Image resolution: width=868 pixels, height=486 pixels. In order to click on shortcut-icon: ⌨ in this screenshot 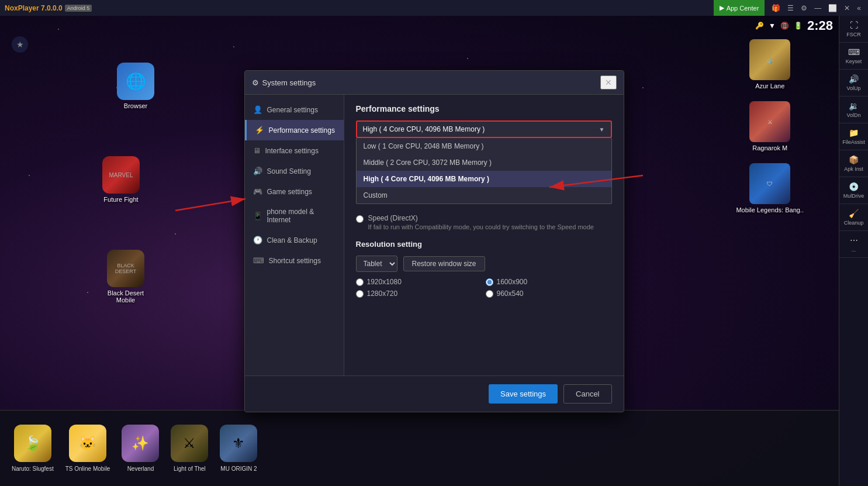, I will do `click(258, 261)`.